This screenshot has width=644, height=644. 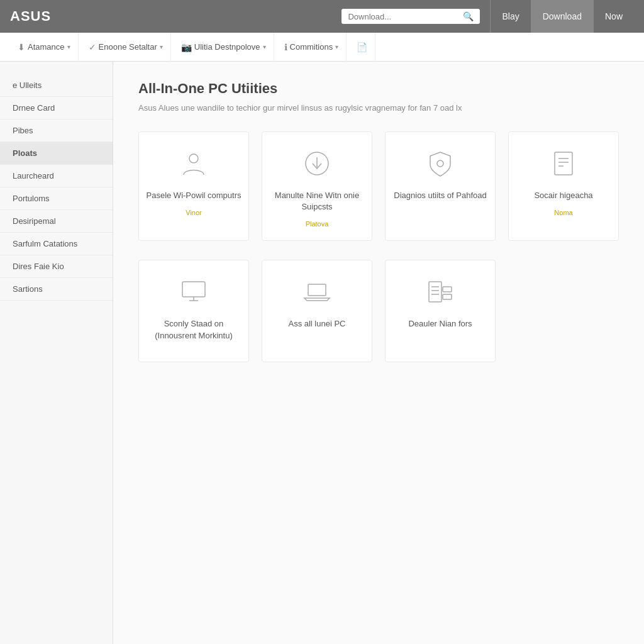 What do you see at coordinates (57, 176) in the screenshot?
I see `sidebar-item-laurcheard: Laurcheard` at bounding box center [57, 176].